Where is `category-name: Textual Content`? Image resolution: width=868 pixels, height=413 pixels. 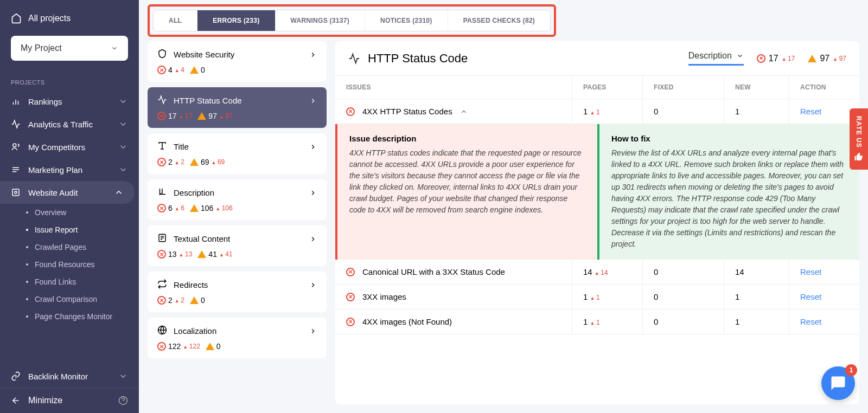
category-name: Textual Content is located at coordinates (202, 238).